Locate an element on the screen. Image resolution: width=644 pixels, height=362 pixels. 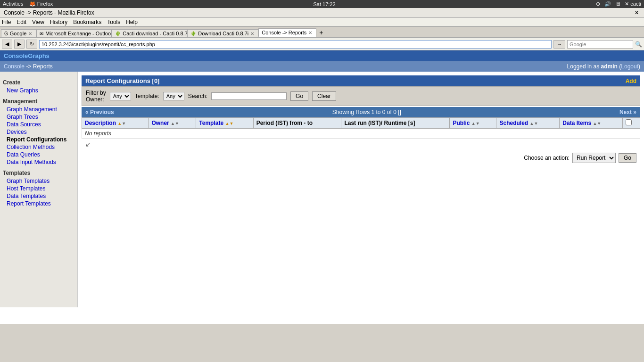
search-label: Search: is located at coordinates (198, 96).